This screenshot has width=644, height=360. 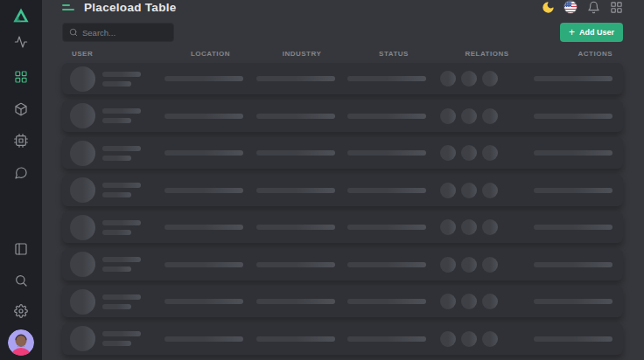 I want to click on sidebar-item-settings, so click(x=21, y=311).